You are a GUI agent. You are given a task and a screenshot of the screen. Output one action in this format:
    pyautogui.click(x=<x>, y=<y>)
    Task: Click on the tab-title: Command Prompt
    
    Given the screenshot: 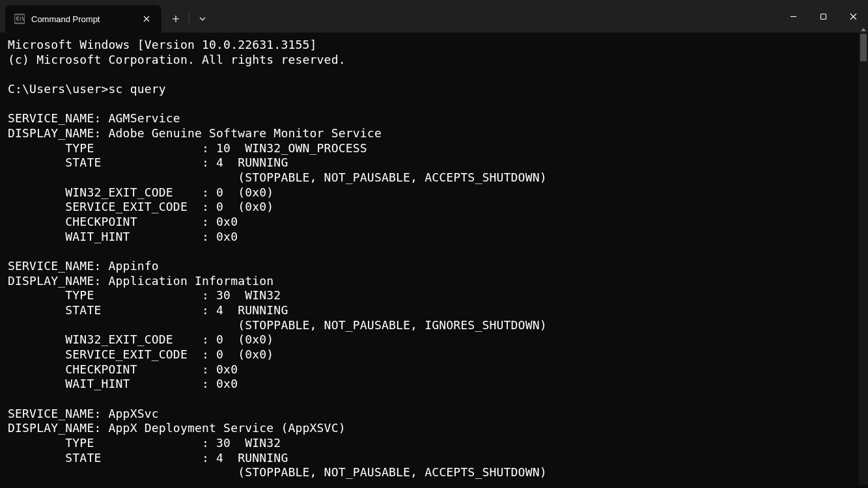 What is the action you would take?
    pyautogui.click(x=81, y=20)
    